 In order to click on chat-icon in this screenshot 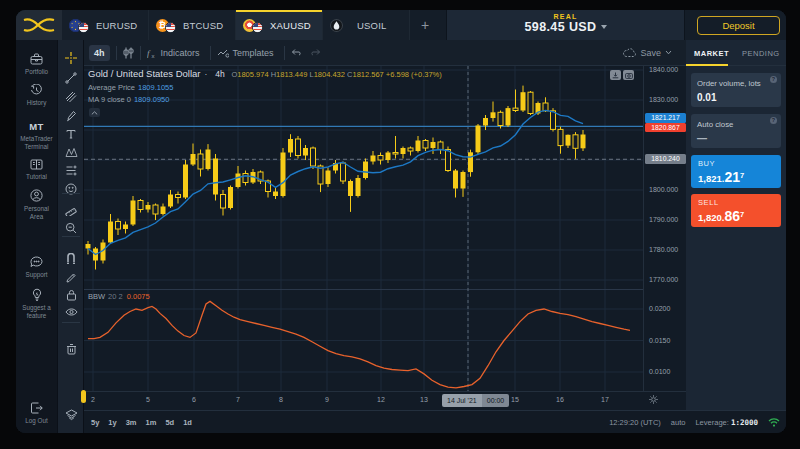, I will do `click(36, 262)`.